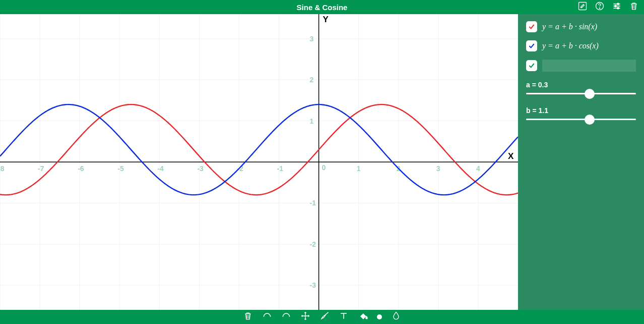 The image size is (644, 324). What do you see at coordinates (532, 27) in the screenshot?
I see `checkbox-sin` at bounding box center [532, 27].